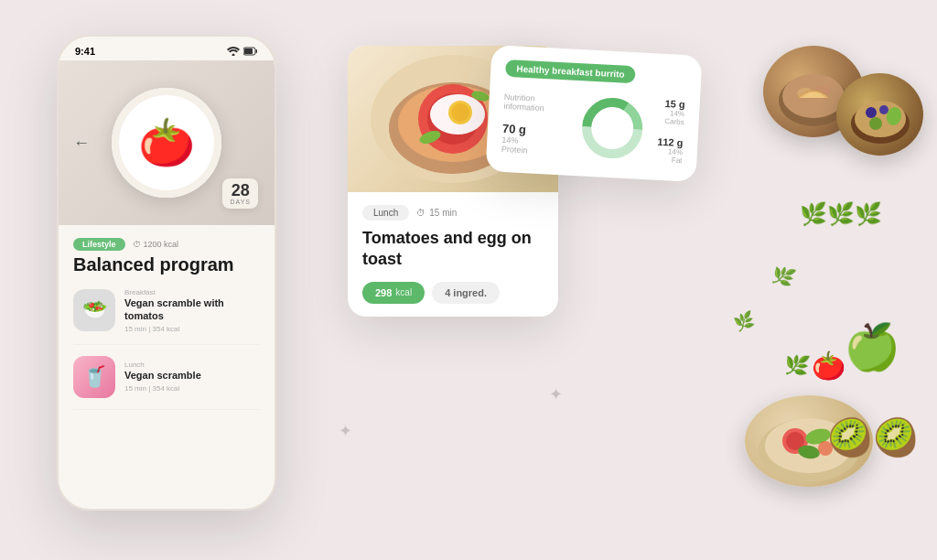  What do you see at coordinates (796, 365) in the screenshot?
I see `food-leaf-3: 🌿` at bounding box center [796, 365].